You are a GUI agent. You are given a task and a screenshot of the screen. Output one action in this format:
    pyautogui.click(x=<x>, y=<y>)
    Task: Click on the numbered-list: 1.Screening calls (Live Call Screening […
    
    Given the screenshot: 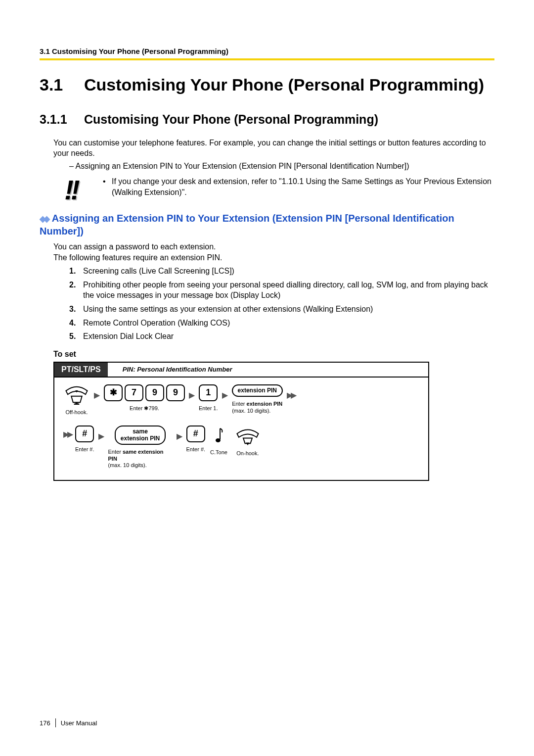 What is the action you would take?
    pyautogui.click(x=282, y=304)
    